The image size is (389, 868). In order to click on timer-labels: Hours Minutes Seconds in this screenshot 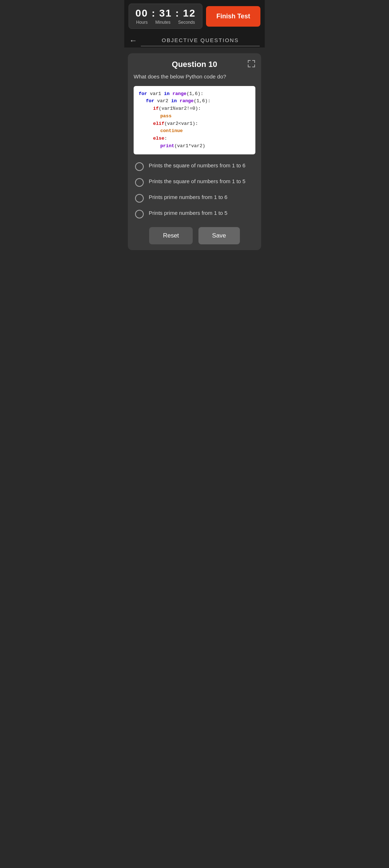, I will do `click(166, 22)`.